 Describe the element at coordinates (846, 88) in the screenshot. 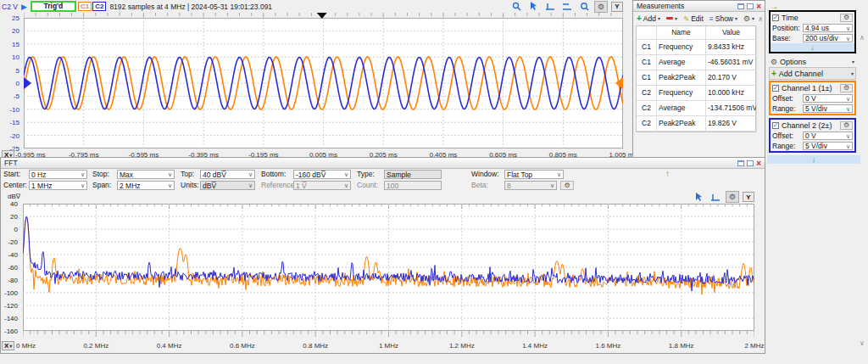

I see `channel1-gear-icon: ⚙` at that location.